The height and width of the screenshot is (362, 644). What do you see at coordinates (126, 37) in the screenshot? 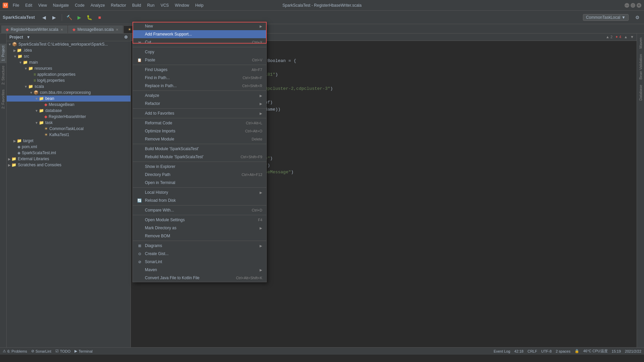
I see `gear-icon: ⚙` at bounding box center [126, 37].